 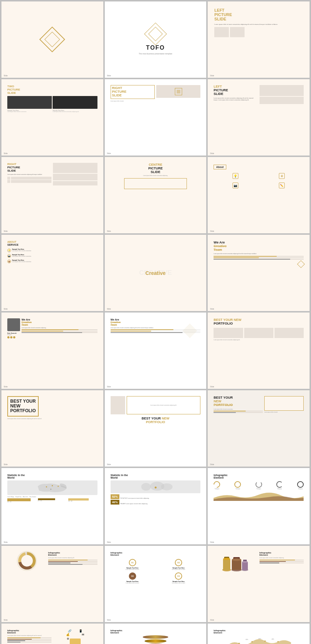 What do you see at coordinates (156, 54) in the screenshot?
I see `main-subtitle: The most business presentation template` at bounding box center [156, 54].